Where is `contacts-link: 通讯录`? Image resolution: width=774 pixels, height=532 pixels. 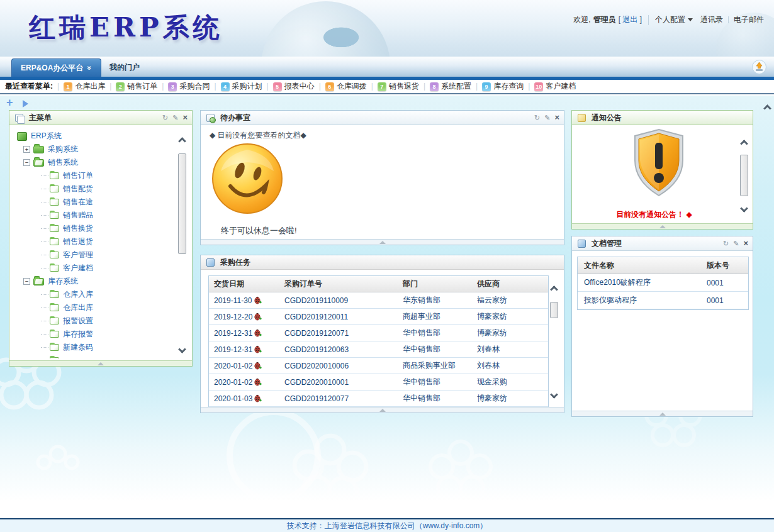 contacts-link: 通讯录 is located at coordinates (712, 20).